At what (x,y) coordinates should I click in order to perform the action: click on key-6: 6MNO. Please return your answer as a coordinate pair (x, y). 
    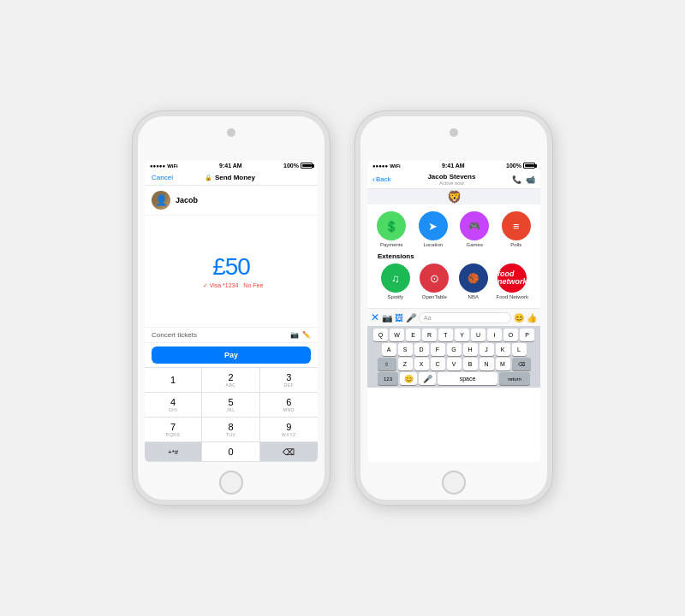
    Looking at the image, I should click on (289, 406).